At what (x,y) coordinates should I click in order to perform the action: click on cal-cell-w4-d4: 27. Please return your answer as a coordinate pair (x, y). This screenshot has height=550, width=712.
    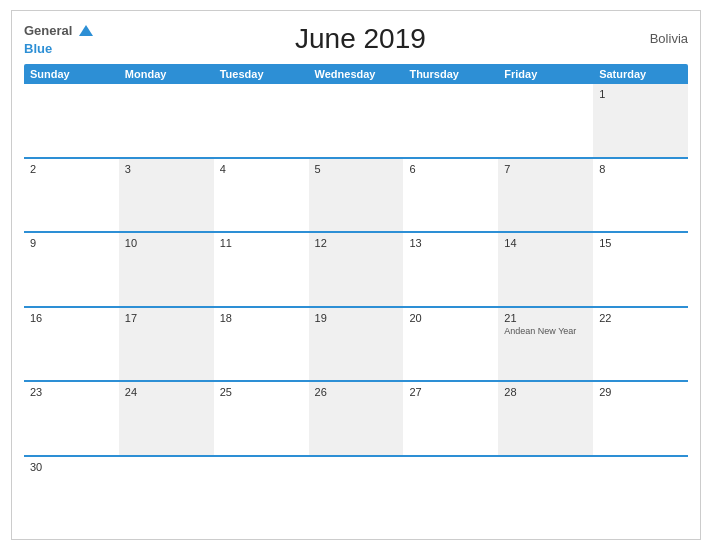
    Looking at the image, I should click on (450, 418).